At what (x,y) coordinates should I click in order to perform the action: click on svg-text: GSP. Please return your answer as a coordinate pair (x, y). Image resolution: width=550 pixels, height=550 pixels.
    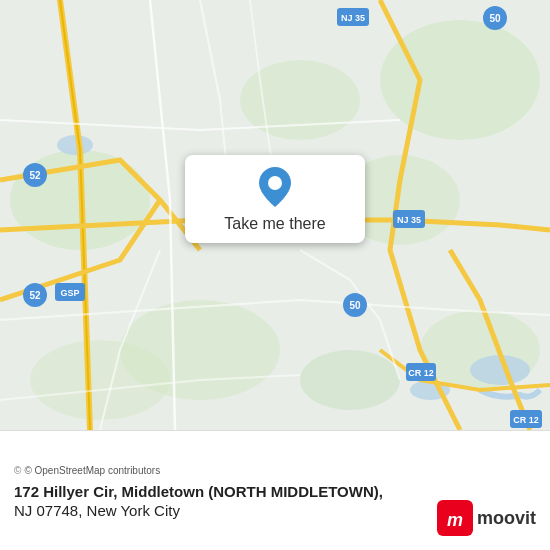
    Looking at the image, I should click on (70, 293).